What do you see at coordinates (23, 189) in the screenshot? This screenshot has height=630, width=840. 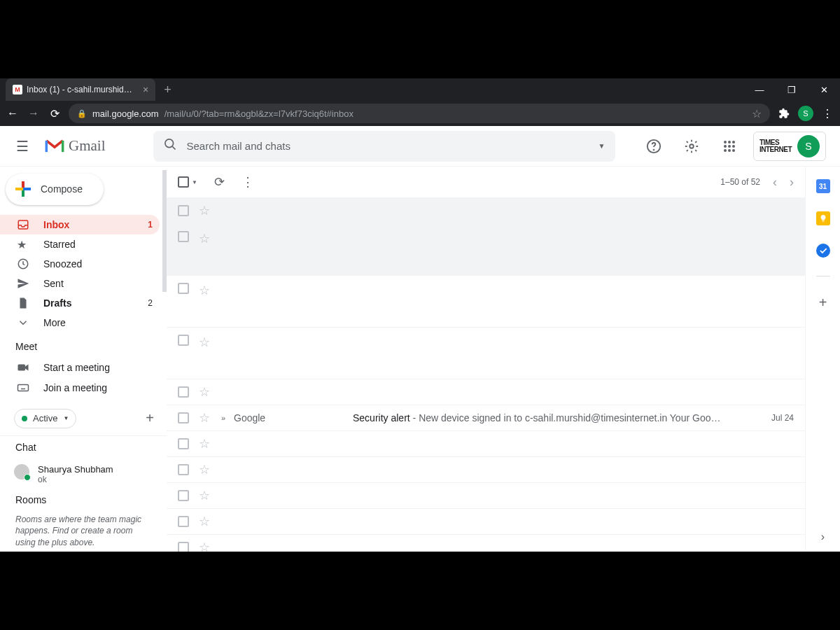 I see `compose-plus-icon` at bounding box center [23, 189].